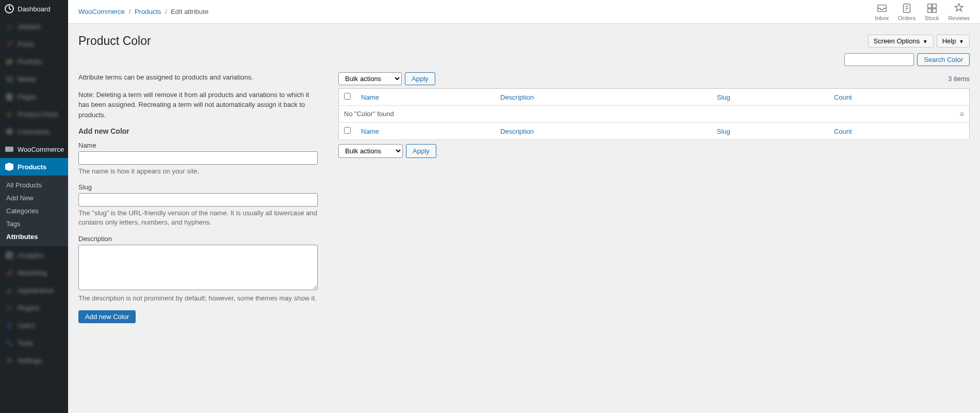 This screenshot has height=413, width=980. What do you see at coordinates (198, 239) in the screenshot?
I see `description-label: Description` at bounding box center [198, 239].